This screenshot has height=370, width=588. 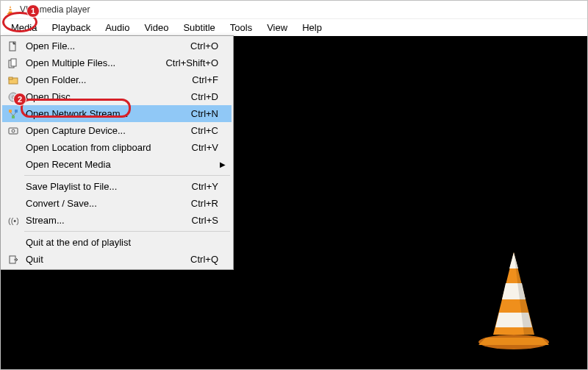 I want to click on menuitem-open-folder: Open Folder...Ctrl+F, so click(x=117, y=79).